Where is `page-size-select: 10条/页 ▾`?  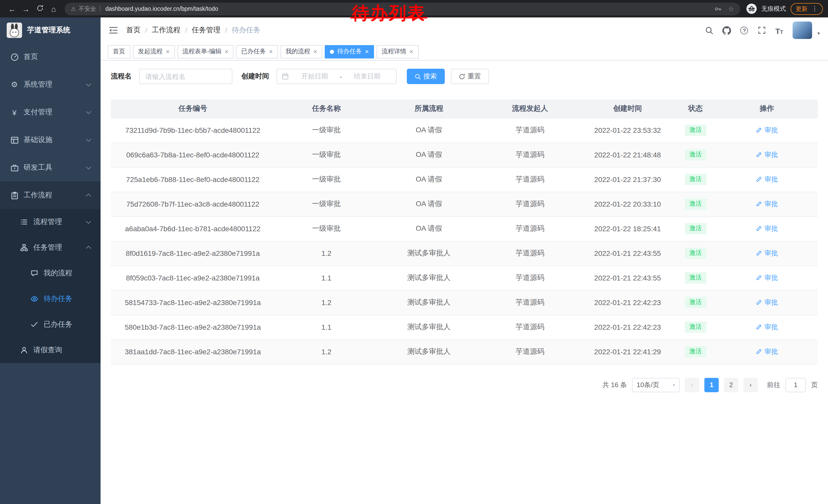 page-size-select: 10条/页 ▾ is located at coordinates (656, 385).